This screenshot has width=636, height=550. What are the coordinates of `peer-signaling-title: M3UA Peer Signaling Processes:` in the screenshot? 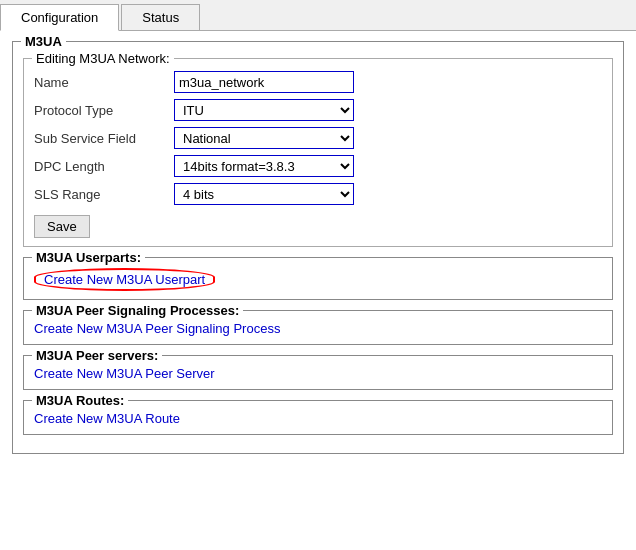 It's located at (138, 310).